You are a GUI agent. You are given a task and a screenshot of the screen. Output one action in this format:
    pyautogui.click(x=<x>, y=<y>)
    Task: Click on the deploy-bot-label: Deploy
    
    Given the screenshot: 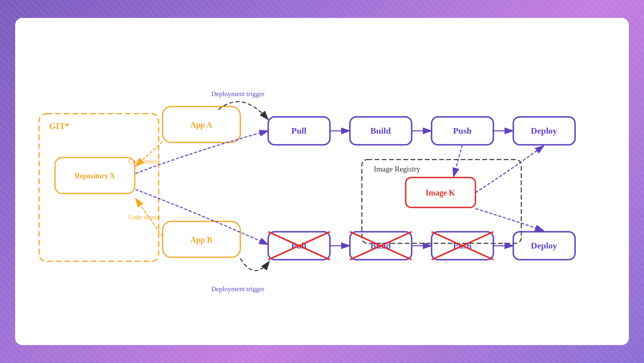 What is the action you would take?
    pyautogui.click(x=544, y=246)
    